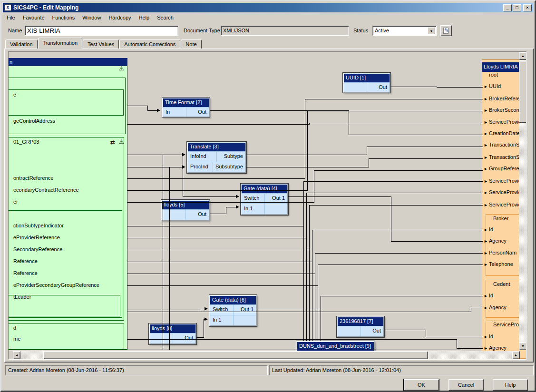  What do you see at coordinates (21, 44) in the screenshot?
I see `tab-validation: Validation` at bounding box center [21, 44].